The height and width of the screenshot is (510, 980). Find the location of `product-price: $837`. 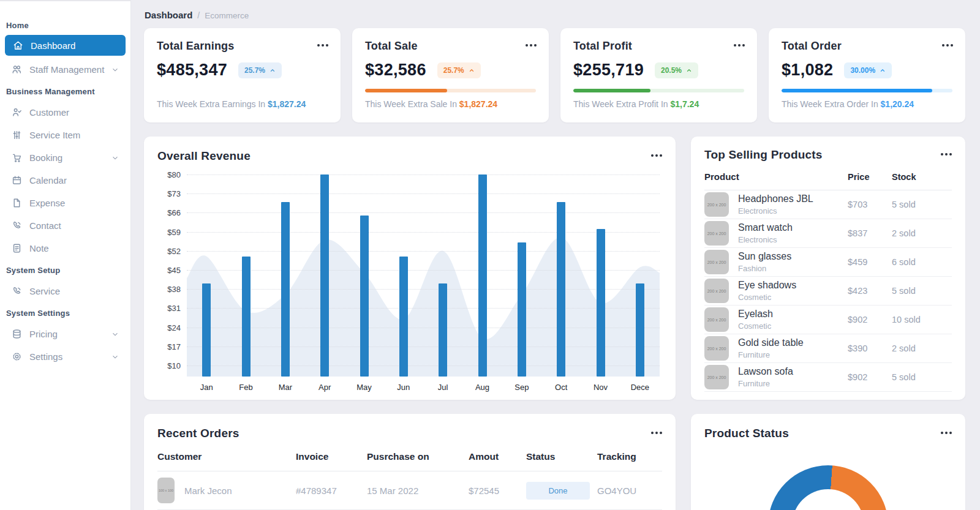

product-price: $837 is located at coordinates (870, 233).